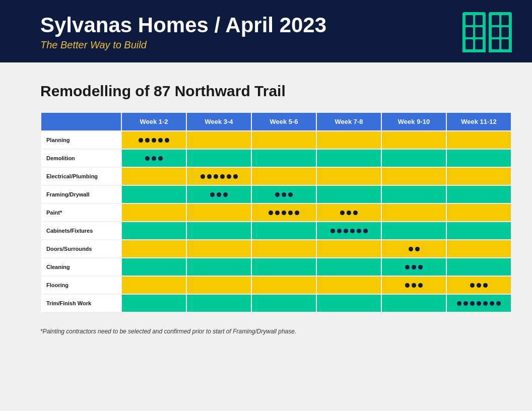 Image resolution: width=532 pixels, height=411 pixels. What do you see at coordinates (284, 267) in the screenshot?
I see `cell-r7-c2` at bounding box center [284, 267].